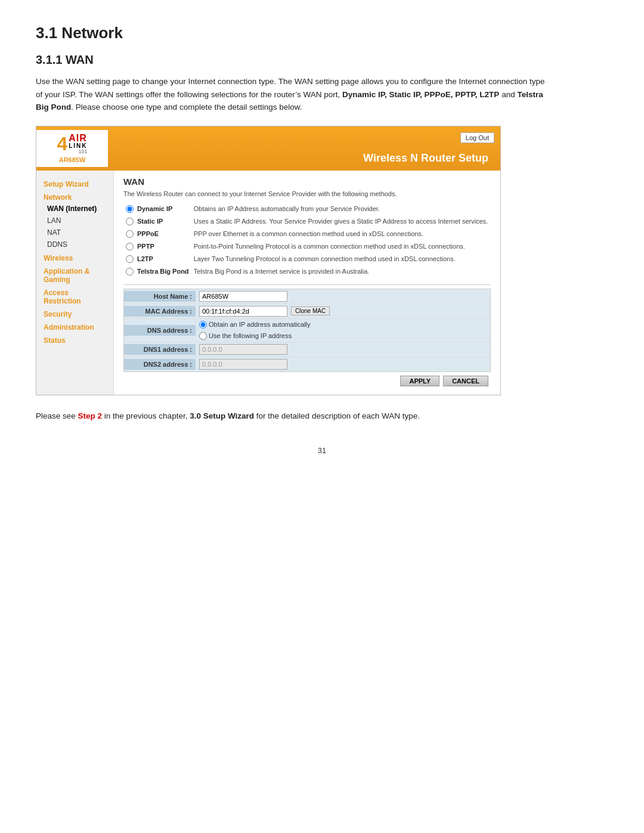 This screenshot has width=644, height=833. Describe the element at coordinates (75, 244) in the screenshot. I see `sidebar-item-ddns: DDNS` at that location.